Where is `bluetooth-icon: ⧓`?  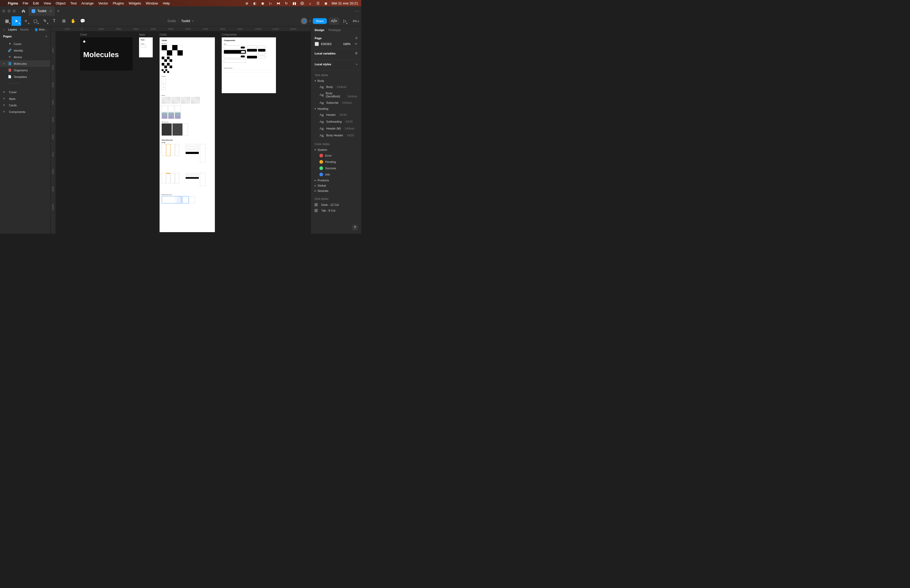
bluetooth-icon: ⧓ is located at coordinates (279, 3).